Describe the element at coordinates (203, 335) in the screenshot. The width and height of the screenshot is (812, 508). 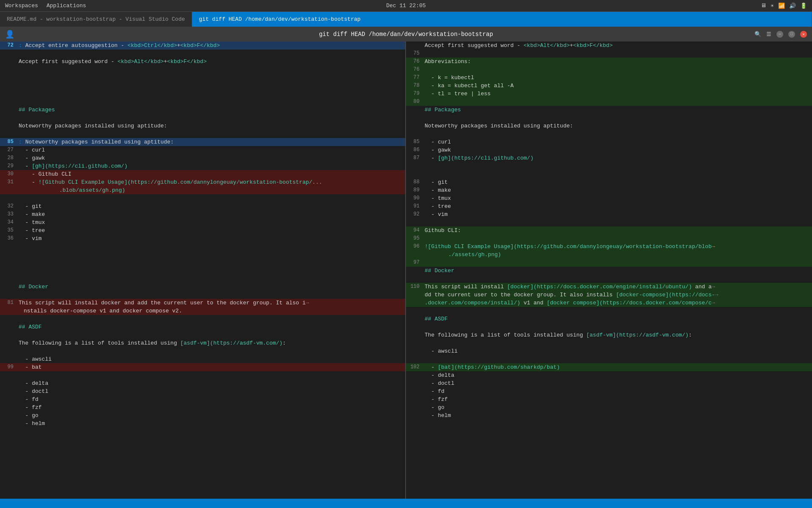
I see `left-empty17` at that location.